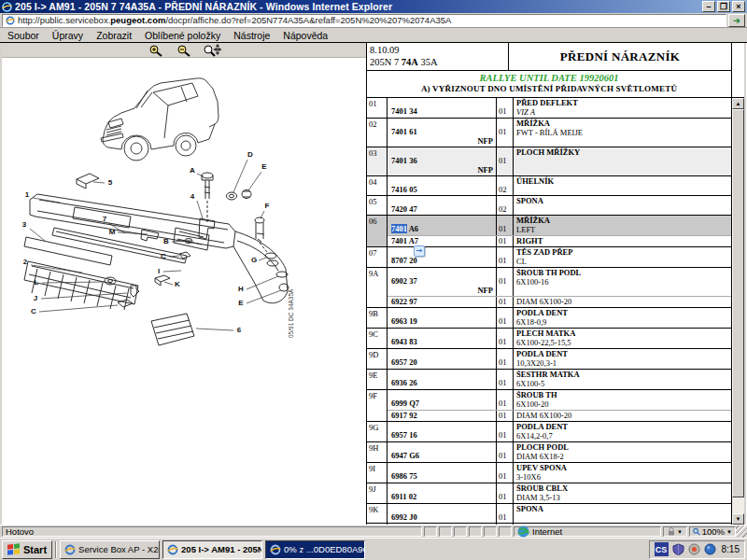 The width and height of the screenshot is (747, 560). What do you see at coordinates (559, 317) in the screenshot?
I see `part-line: 6963 1901PODLA DENT6X18-0,9` at bounding box center [559, 317].